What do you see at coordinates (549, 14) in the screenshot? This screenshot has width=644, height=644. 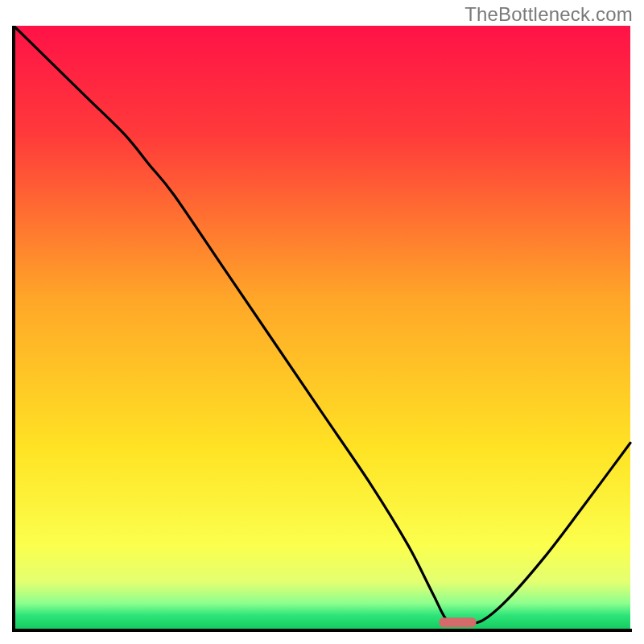 I see `watermark-text: TheBottleneck.com` at bounding box center [549, 14].